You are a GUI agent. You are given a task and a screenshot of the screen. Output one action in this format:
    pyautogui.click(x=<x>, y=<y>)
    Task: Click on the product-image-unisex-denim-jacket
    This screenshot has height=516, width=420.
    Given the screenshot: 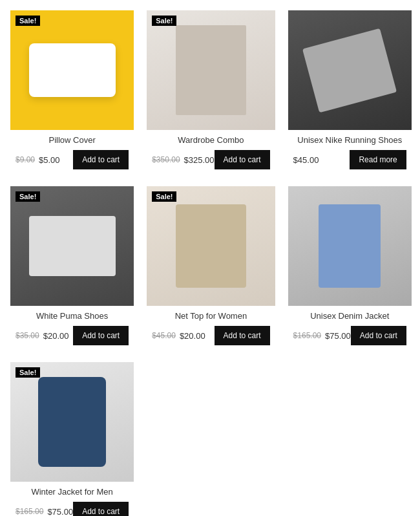 What is the action you would take?
    pyautogui.click(x=350, y=246)
    